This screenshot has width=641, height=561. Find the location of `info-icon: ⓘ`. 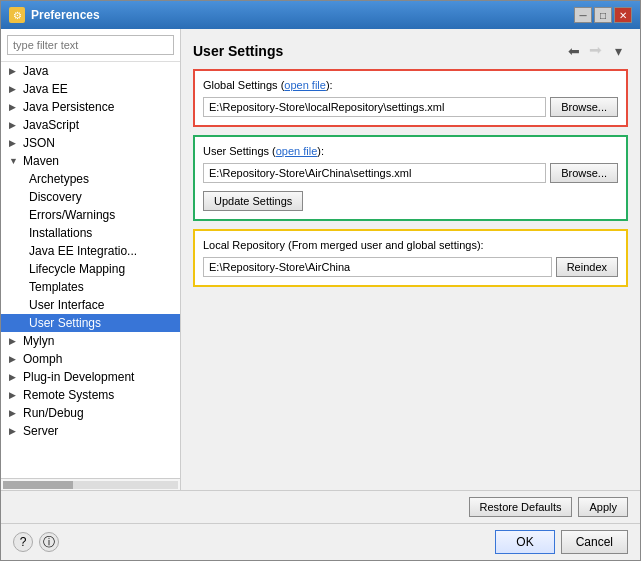

info-icon: ⓘ is located at coordinates (49, 542).